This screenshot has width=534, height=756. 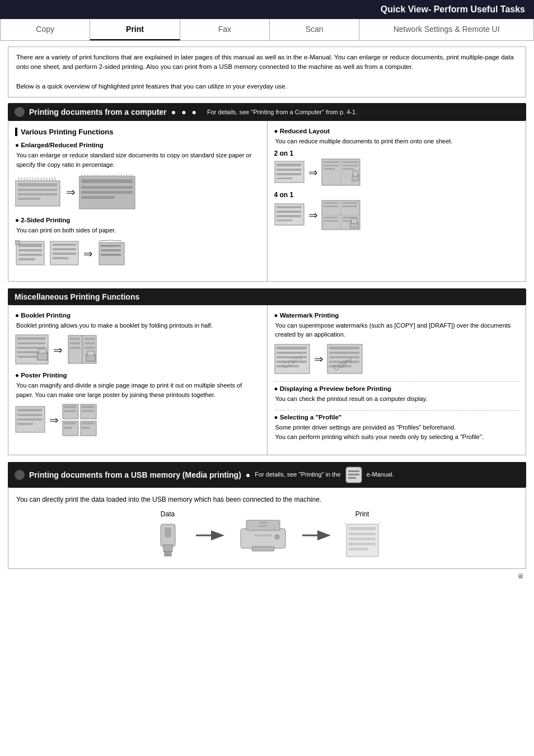 What do you see at coordinates (397, 153) in the screenshot?
I see `layout-2on1-label: 2 on 1` at bounding box center [397, 153].